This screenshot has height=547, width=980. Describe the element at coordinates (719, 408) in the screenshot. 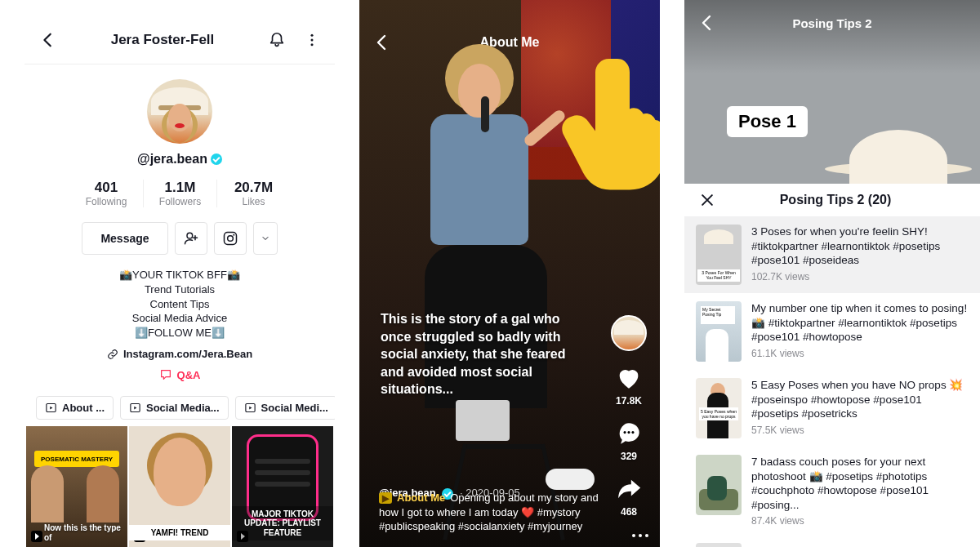

I see `playlist-item-thumb: 5 Easy Poses when you have no props` at that location.